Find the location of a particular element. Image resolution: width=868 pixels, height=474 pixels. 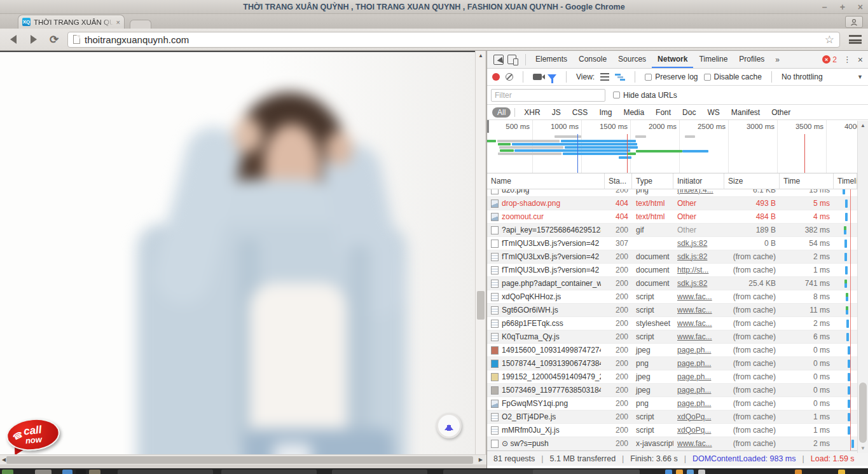

request-name-cell: Sgt6GOr6iWH.js is located at coordinates (546, 310).